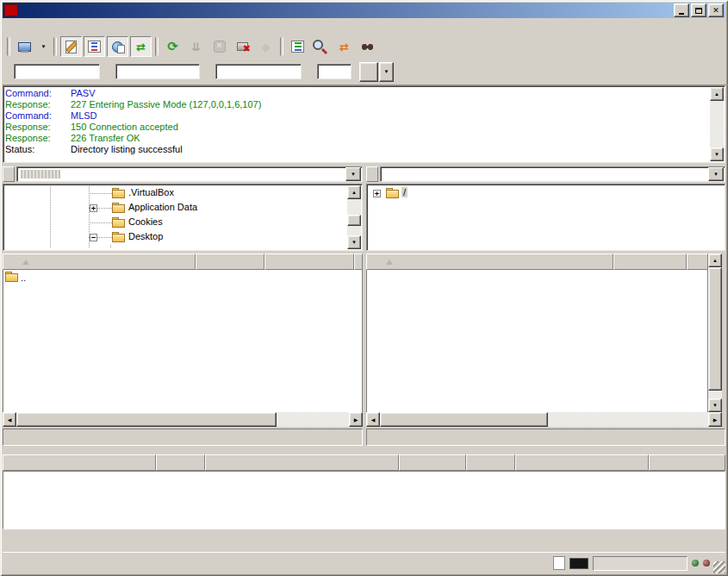  Describe the element at coordinates (183, 238) in the screenshot. I see `local-tree-item: Desktop` at that location.